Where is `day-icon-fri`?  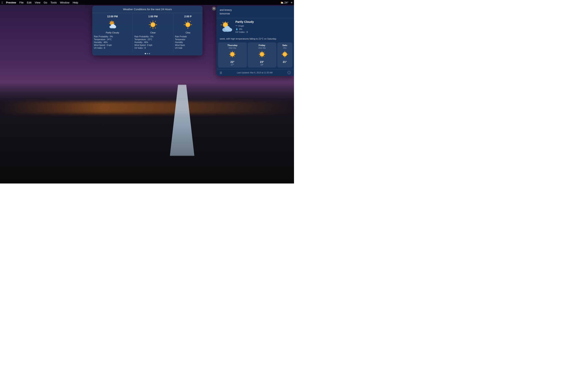 day-icon-fri is located at coordinates (262, 54).